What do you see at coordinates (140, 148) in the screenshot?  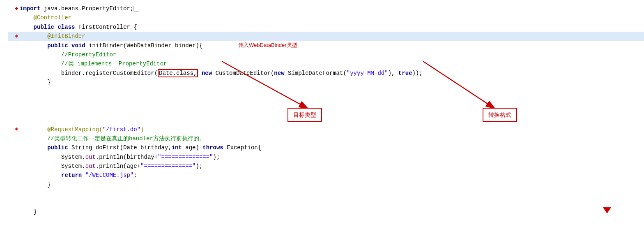 I see `code-line-14: public String doFirst(Date birthday,int …` at bounding box center [140, 148].